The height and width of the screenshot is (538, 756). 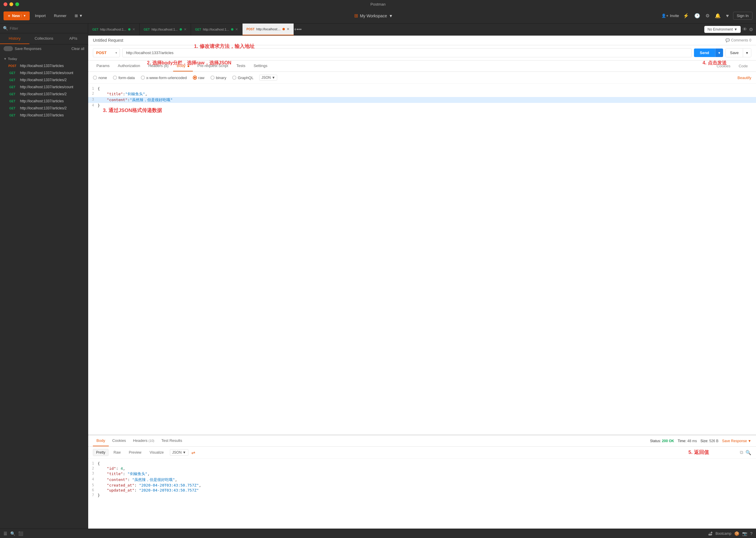 I want to click on workspace-button: ⊞ My Workspace ▼, so click(x=374, y=16).